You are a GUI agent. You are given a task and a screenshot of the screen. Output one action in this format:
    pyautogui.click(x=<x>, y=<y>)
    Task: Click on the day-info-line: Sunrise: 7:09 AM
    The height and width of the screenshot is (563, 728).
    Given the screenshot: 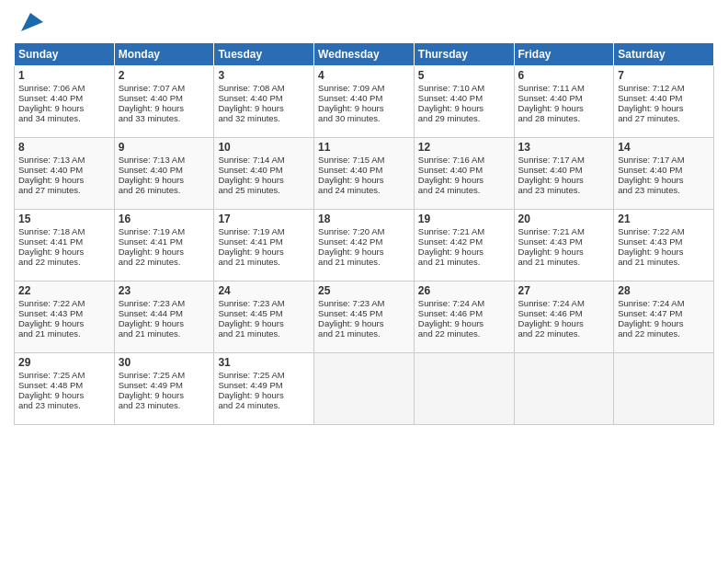 What is the action you would take?
    pyautogui.click(x=364, y=88)
    